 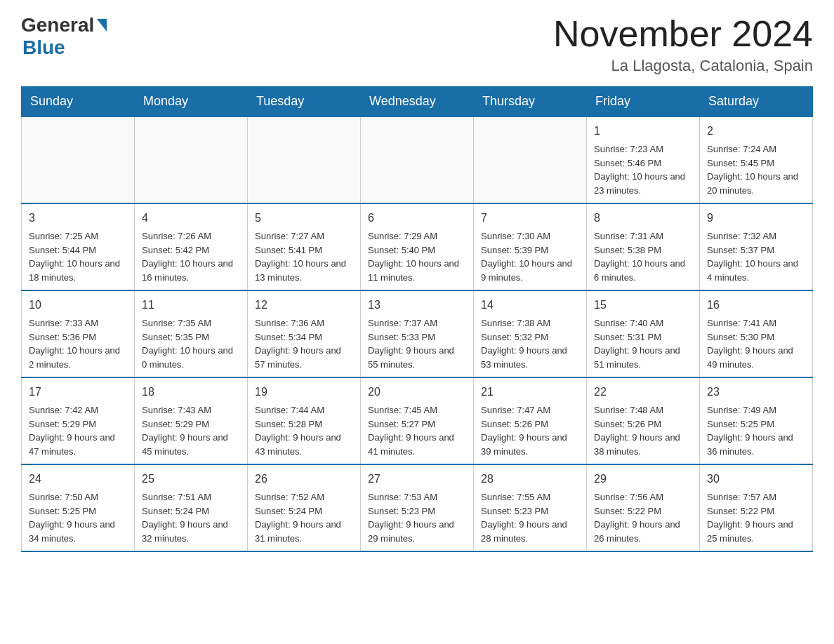 I want to click on calendar-cell: 23Sunrise: 7:49 AMSunset: 5:25 PMDayligh…, so click(x=757, y=421).